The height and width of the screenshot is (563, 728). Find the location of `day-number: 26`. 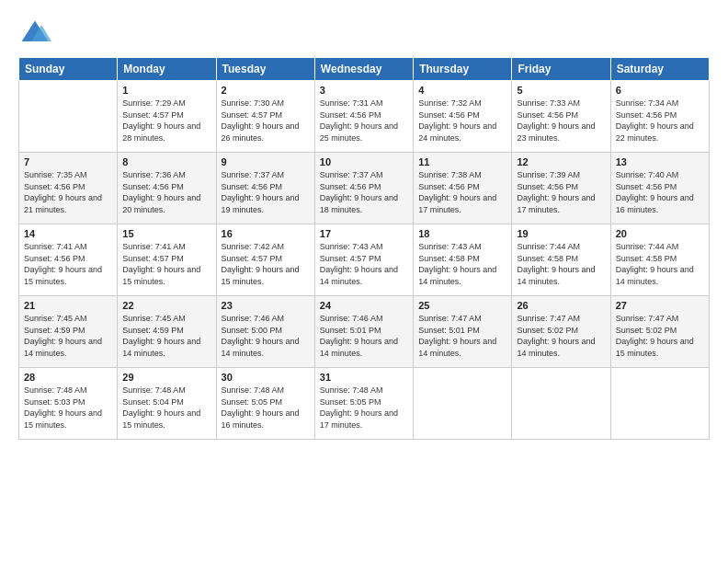

day-number: 26 is located at coordinates (561, 305).